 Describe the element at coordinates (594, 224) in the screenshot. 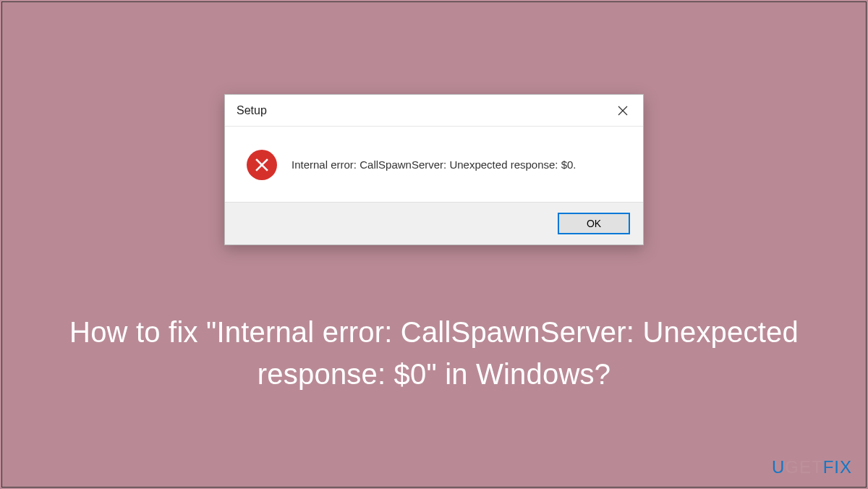

I see `ok-button-label: OK` at that location.